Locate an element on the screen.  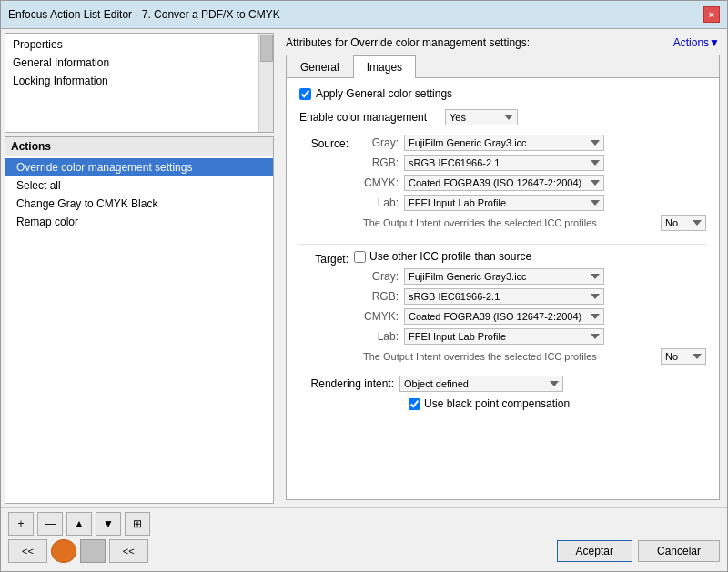
source-lab-row: Lab: FFEI Input Lab Profile is located at coordinates (530, 203).